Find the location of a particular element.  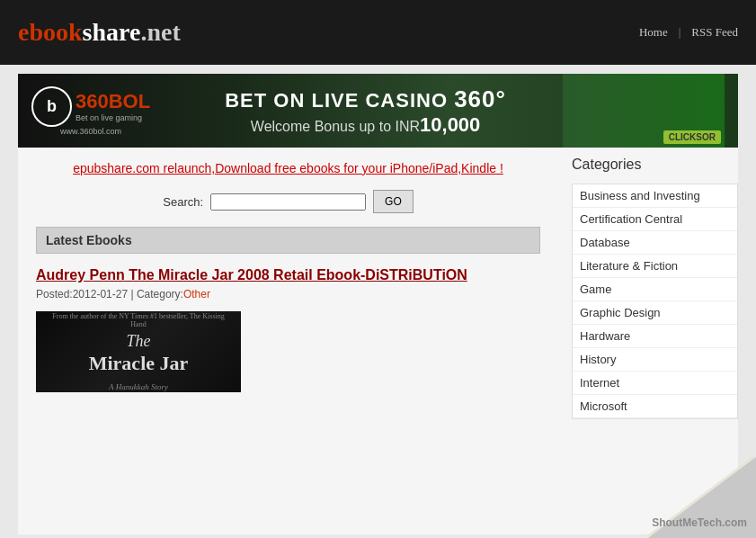

nav-home-link: Home is located at coordinates (654, 32).